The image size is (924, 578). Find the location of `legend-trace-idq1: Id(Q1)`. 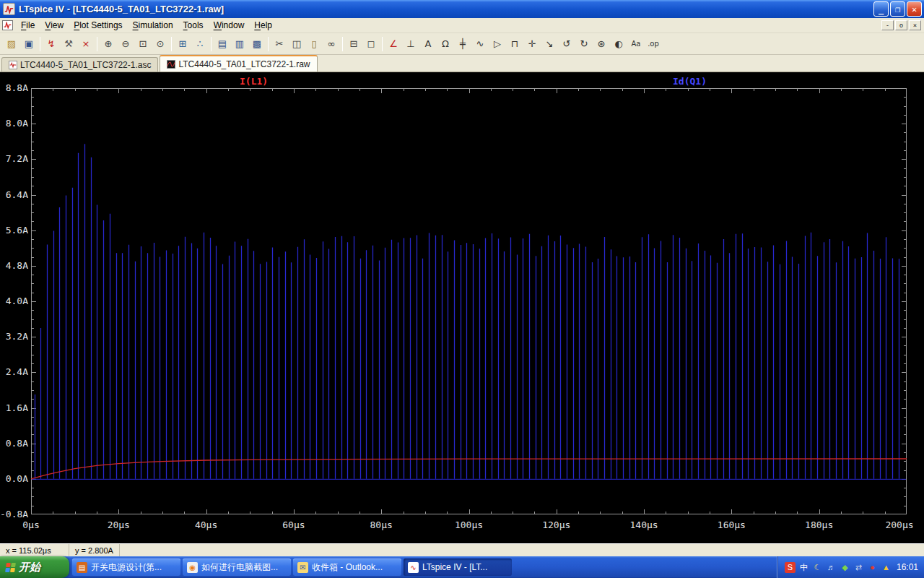

legend-trace-idq1: Id(Q1) is located at coordinates (690, 81).